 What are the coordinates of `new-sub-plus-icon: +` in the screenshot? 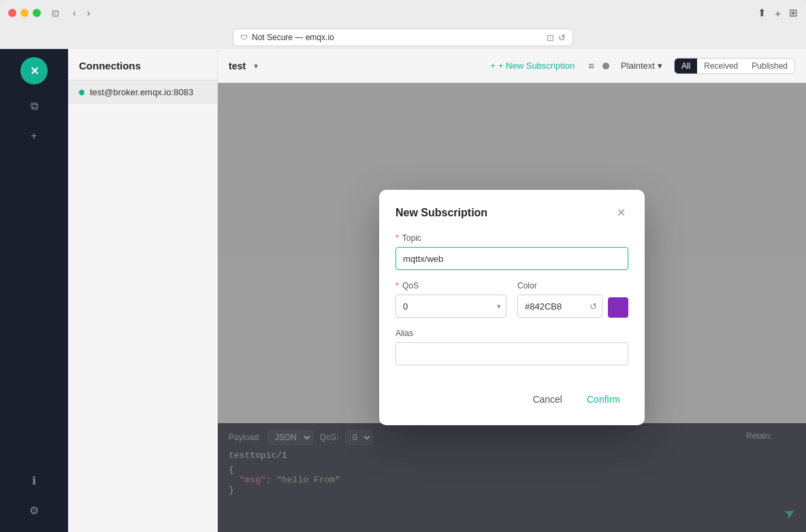 It's located at (493, 65).